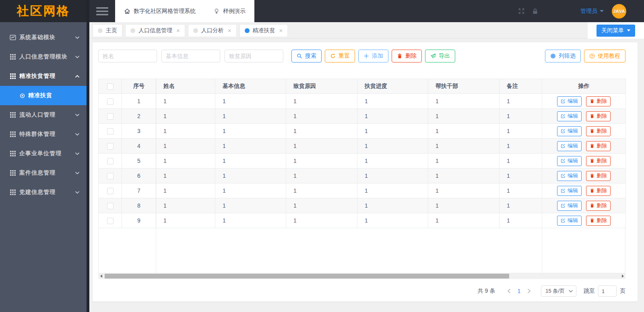 Image resolution: width=644 pixels, height=312 pixels. What do you see at coordinates (407, 56) in the screenshot?
I see `delete-button: 删除` at bounding box center [407, 56].